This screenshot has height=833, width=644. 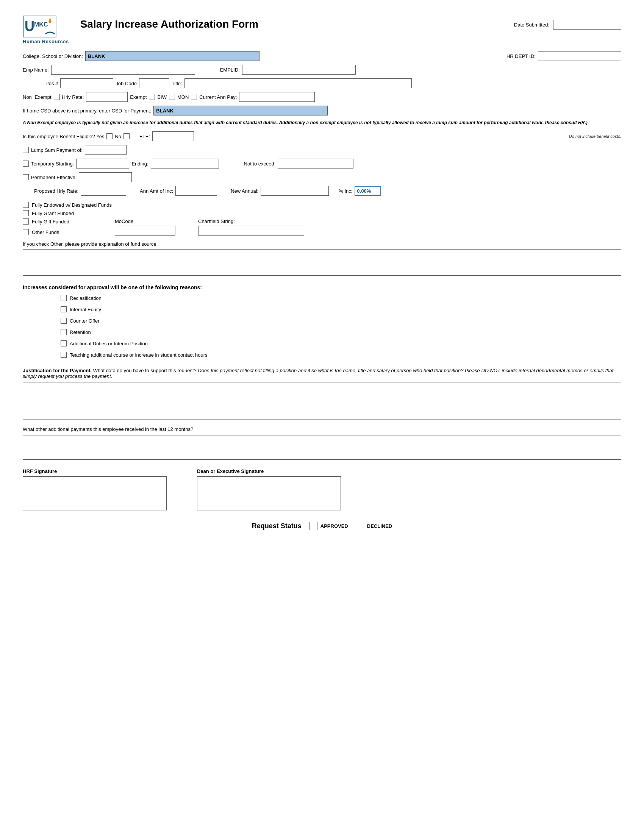 I want to click on gift-checkbox, so click(x=26, y=222).